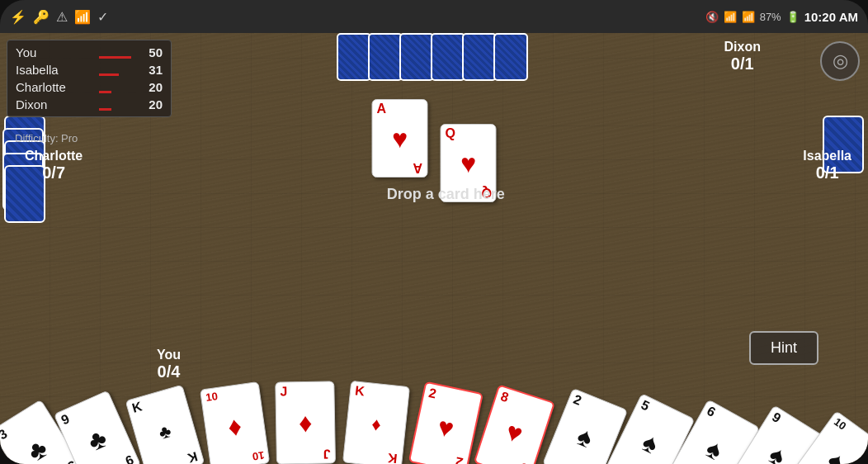 The height and width of the screenshot is (464, 868). I want to click on score-bar-dixon, so click(117, 105).